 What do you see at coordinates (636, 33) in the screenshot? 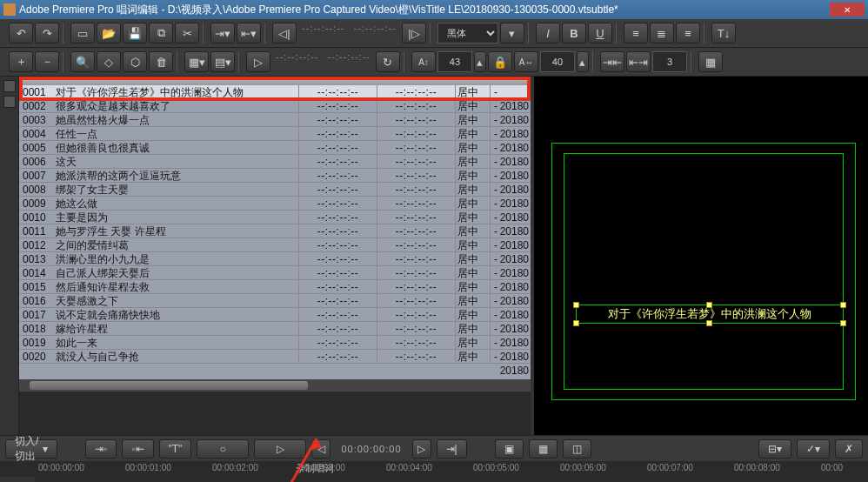
I see `align-left-button: ≡` at bounding box center [636, 33].